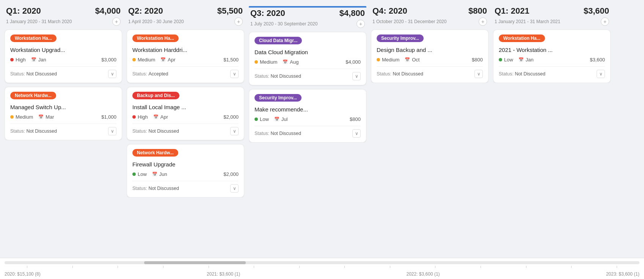 The image size is (644, 279). What do you see at coordinates (412, 60) in the screenshot?
I see `card-date-card-8: 📅Oct` at bounding box center [412, 60].